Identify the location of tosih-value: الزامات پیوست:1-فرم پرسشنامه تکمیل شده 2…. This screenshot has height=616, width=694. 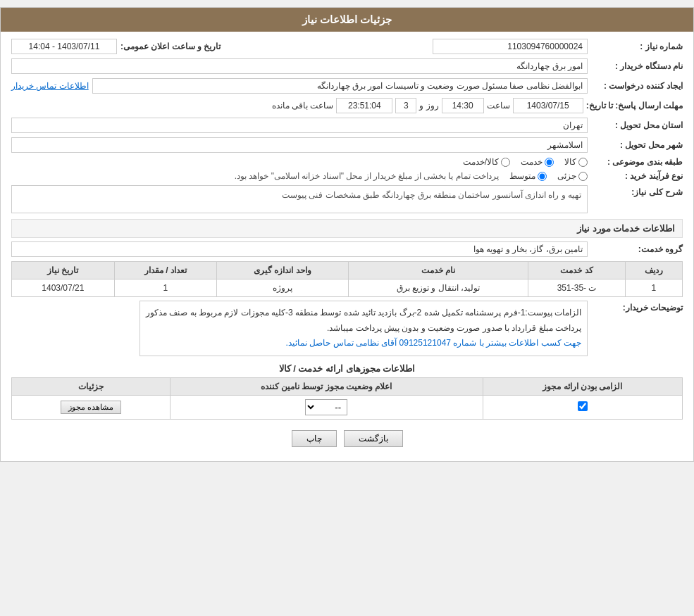
(364, 328).